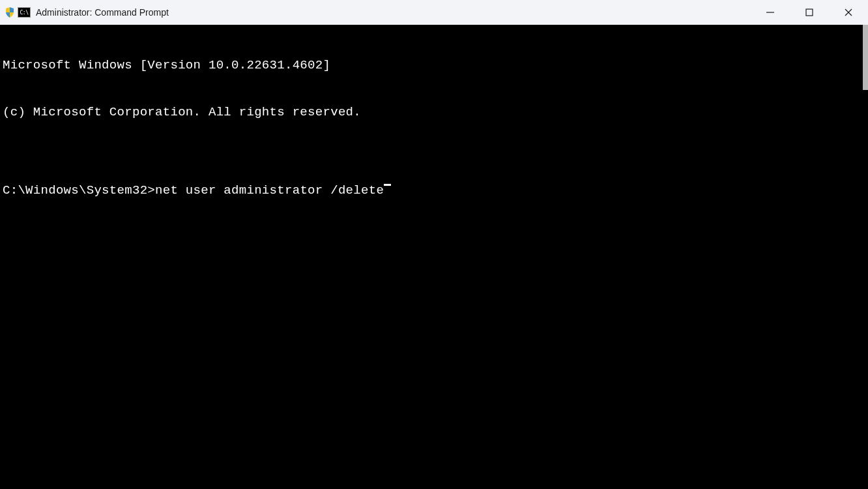  Describe the element at coordinates (10, 12) in the screenshot. I see `uac-shield-icon` at that location.